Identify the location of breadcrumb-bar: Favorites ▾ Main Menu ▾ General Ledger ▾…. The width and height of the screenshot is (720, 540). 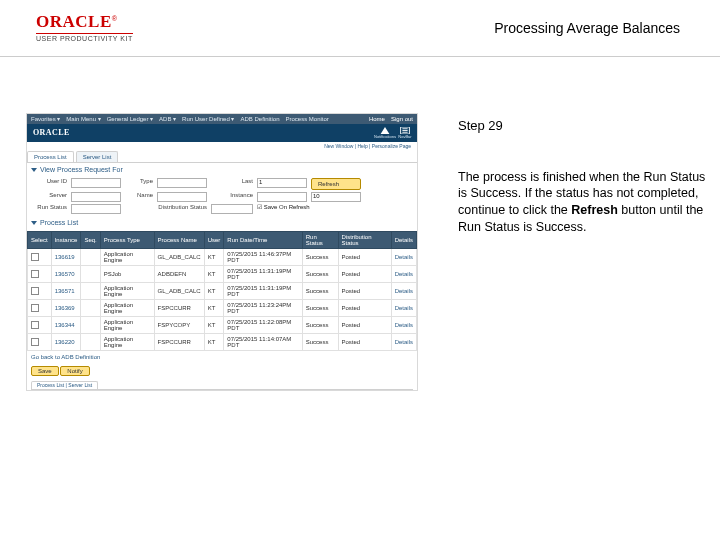
(222, 119).